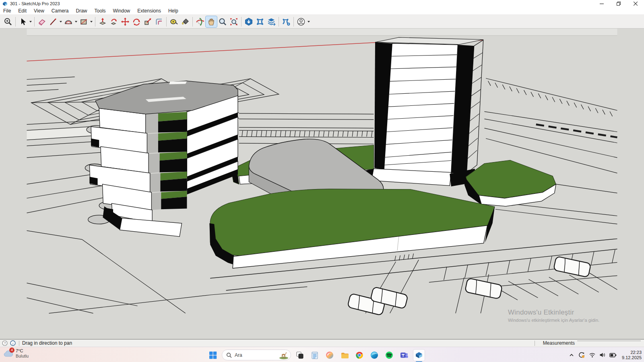 Image resolution: width=644 pixels, height=362 pixels. What do you see at coordinates (330, 355) in the screenshot?
I see `copilot-button` at bounding box center [330, 355].